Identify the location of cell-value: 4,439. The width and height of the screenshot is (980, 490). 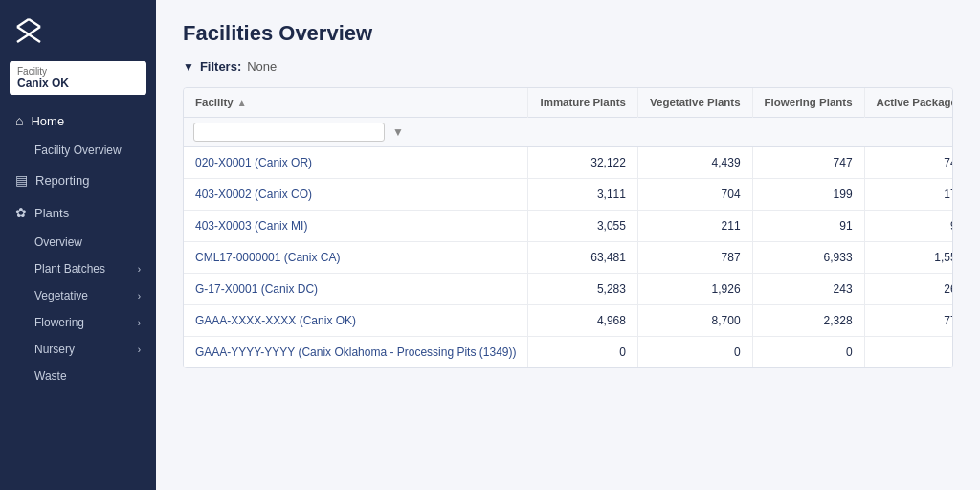
(695, 163).